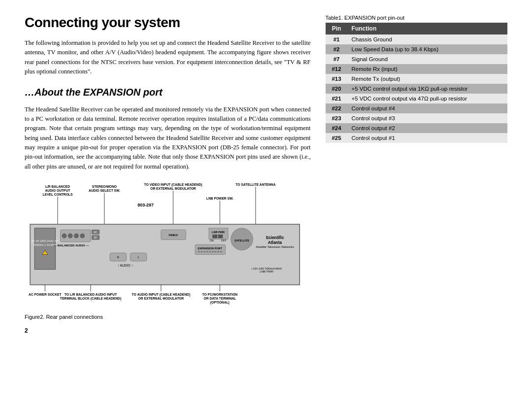 The height and width of the screenshot is (411, 532). Describe the element at coordinates (45, 245) in the screenshot. I see `svg-text: 50/60Hz 1.4A MAX` at that location.